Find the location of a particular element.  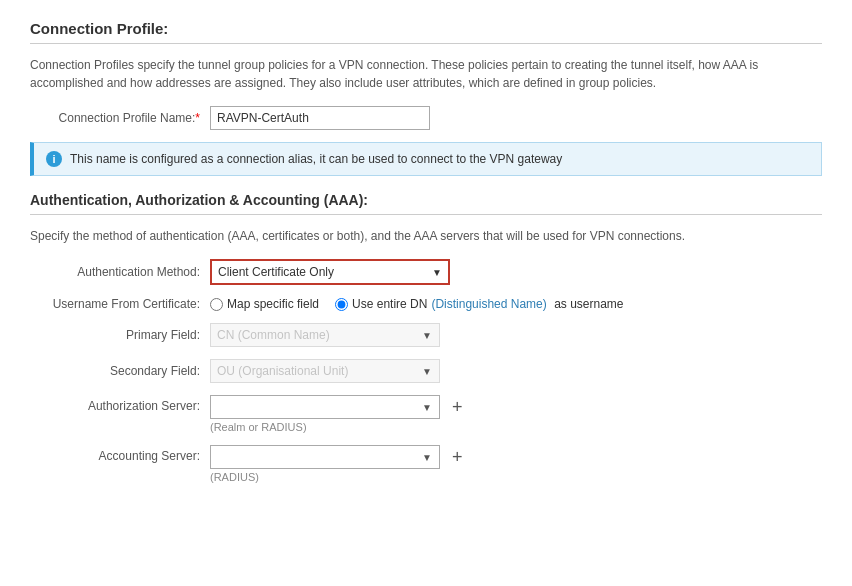

profile-name-input is located at coordinates (320, 118).